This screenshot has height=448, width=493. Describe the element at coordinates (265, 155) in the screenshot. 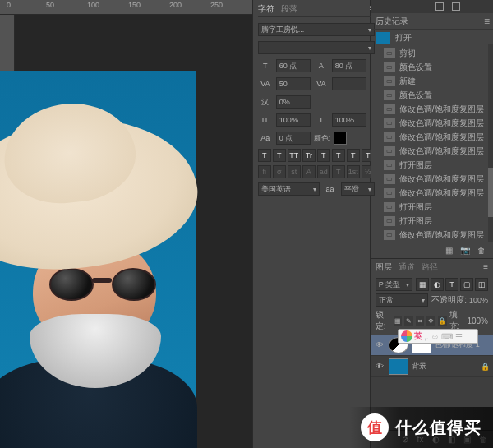

I see `faux-bold-button: T` at that location.